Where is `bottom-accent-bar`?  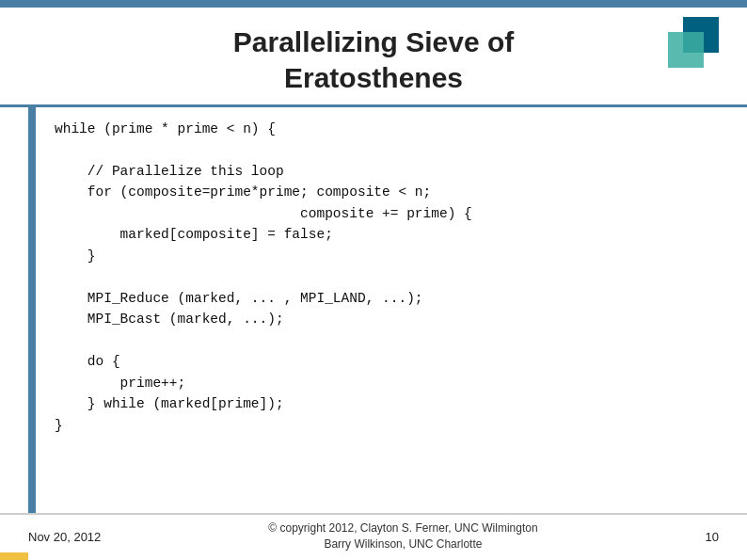 bottom-accent-bar is located at coordinates (14, 556).